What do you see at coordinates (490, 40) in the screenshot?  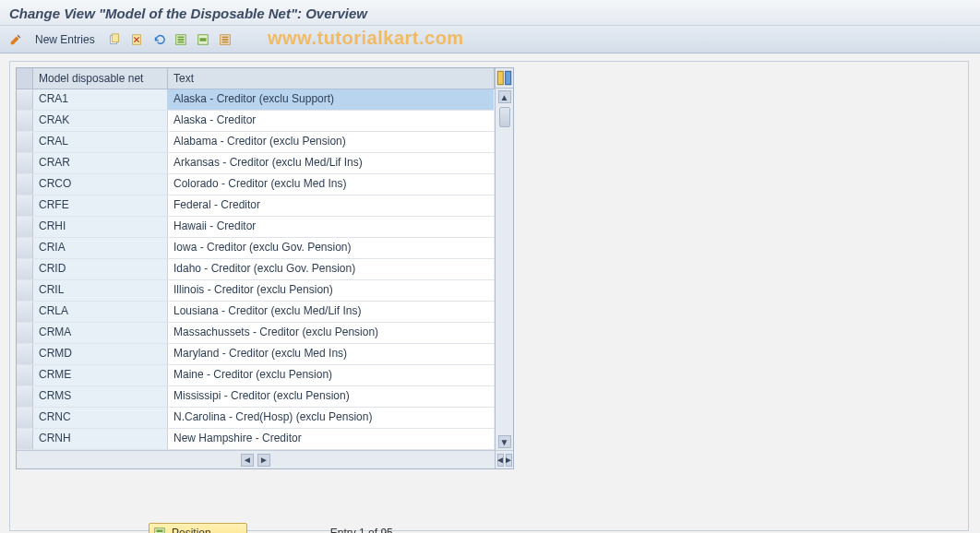 I see `toolbar: New Entries www.tutorialkart.com` at bounding box center [490, 40].